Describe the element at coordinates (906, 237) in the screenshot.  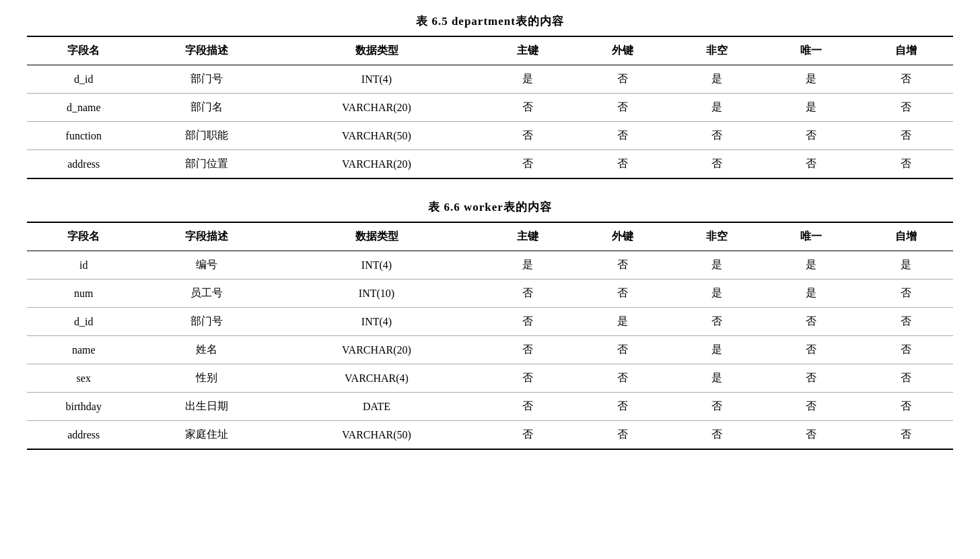
I see `header2-ai: 自增` at that location.